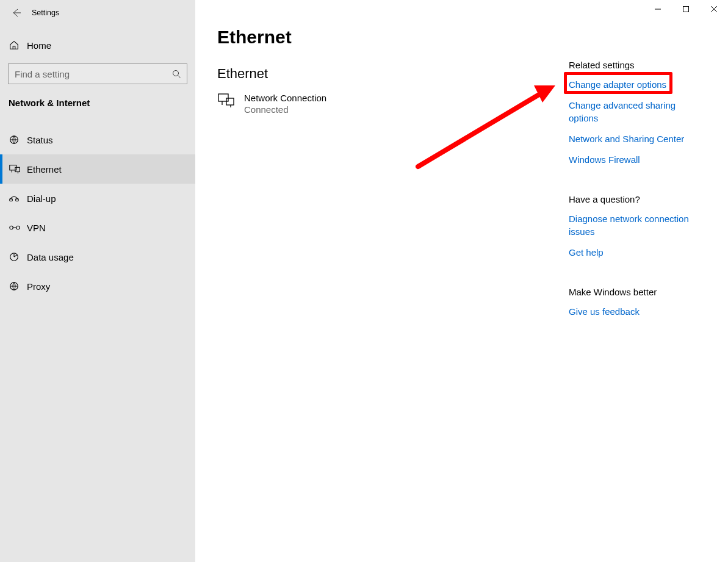  What do you see at coordinates (637, 312) in the screenshot?
I see `link-give-us-feedback: Give us feedback` at bounding box center [637, 312].